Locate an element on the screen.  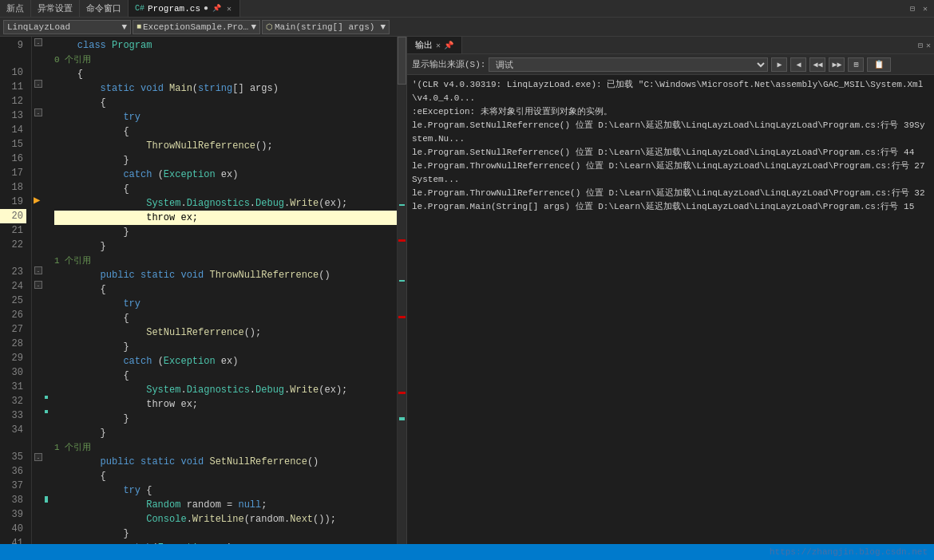
editor-gutter: - - - ▶ - - - is located at coordinates (40, 290).